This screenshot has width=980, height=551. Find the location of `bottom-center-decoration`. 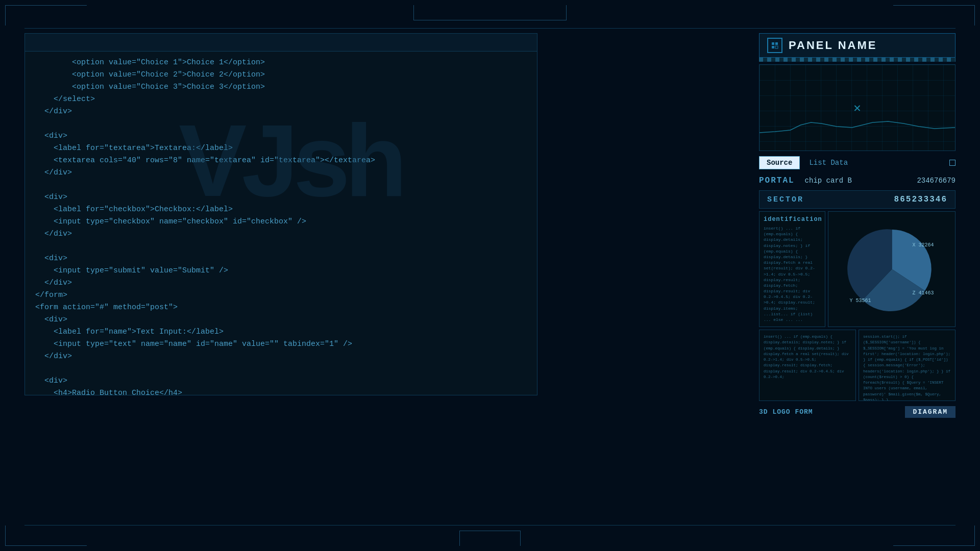

bottom-center-decoration is located at coordinates (490, 538).